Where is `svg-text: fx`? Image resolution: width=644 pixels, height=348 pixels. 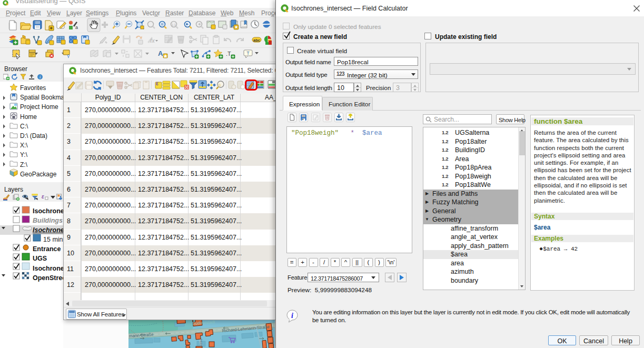
svg-text: fx is located at coordinates (153, 41).